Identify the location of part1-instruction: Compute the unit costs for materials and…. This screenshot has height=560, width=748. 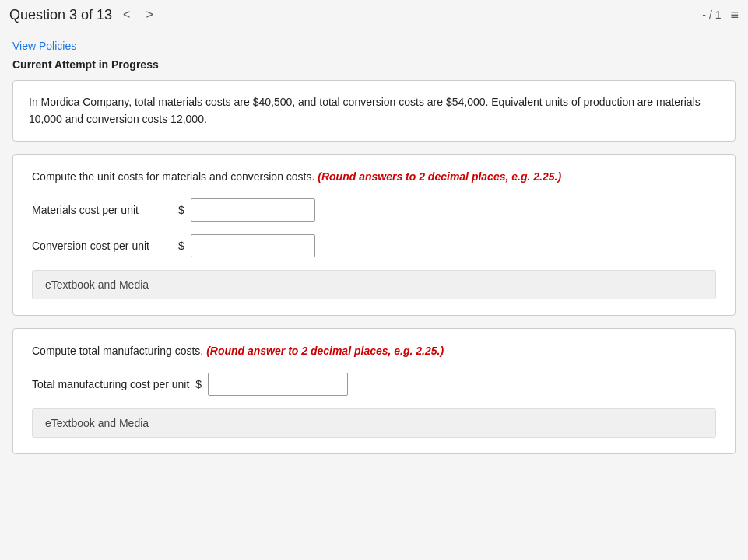
(374, 177).